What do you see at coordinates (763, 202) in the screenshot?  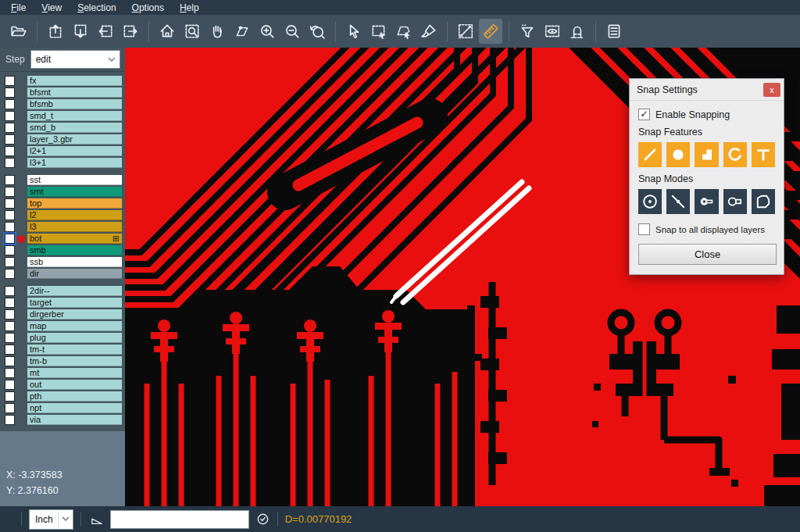 I see `snap-mode-edge-icon` at bounding box center [763, 202].